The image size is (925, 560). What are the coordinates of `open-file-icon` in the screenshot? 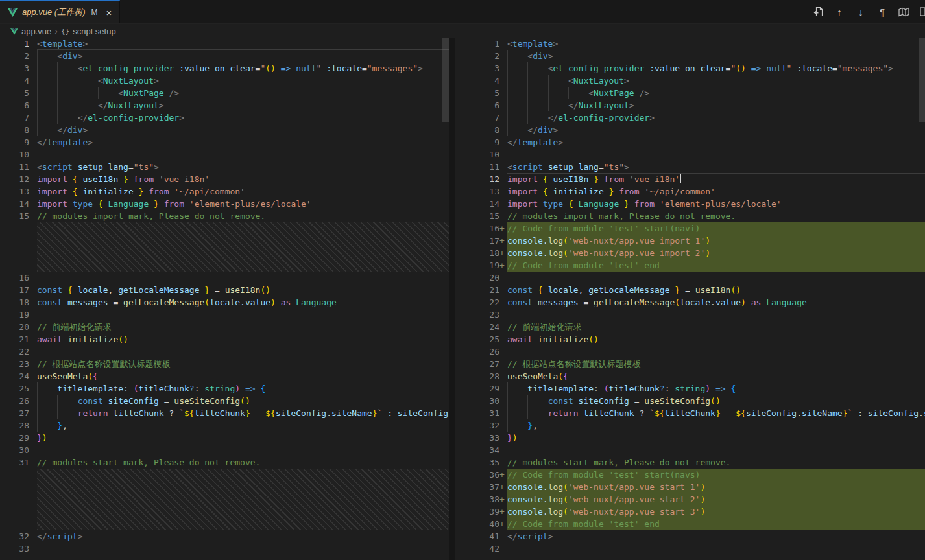 It's located at (818, 12).